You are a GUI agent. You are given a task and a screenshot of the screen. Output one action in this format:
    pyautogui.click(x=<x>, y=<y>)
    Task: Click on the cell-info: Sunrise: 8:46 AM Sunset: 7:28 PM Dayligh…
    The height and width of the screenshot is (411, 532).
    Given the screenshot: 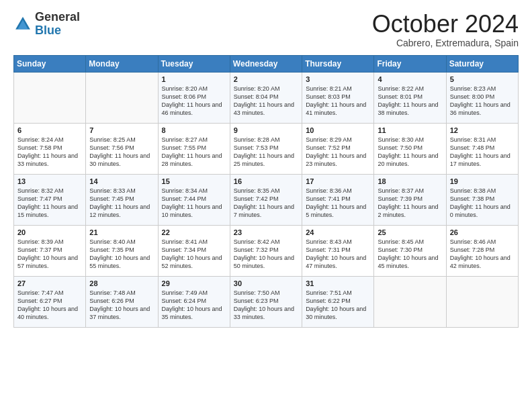 What is the action you would take?
    pyautogui.click(x=482, y=254)
    